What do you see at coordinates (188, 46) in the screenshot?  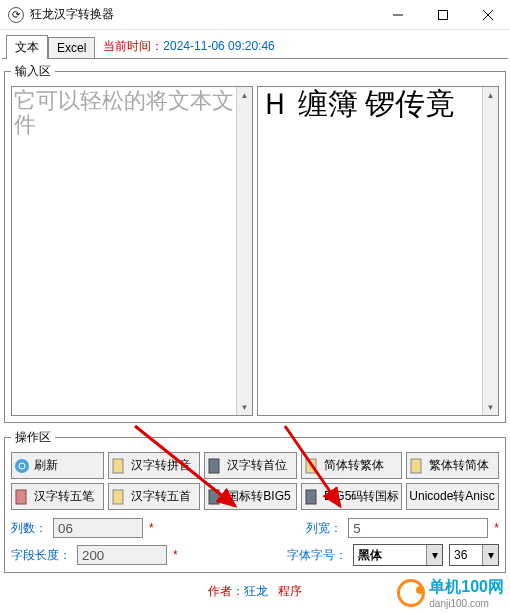 I see `time-info: 当前时间：2024-11-06 09:20:46` at bounding box center [188, 46].